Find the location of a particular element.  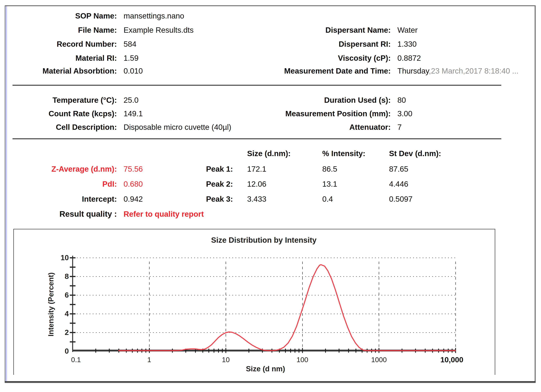

y-tick-label: 4 is located at coordinates (56, 314).